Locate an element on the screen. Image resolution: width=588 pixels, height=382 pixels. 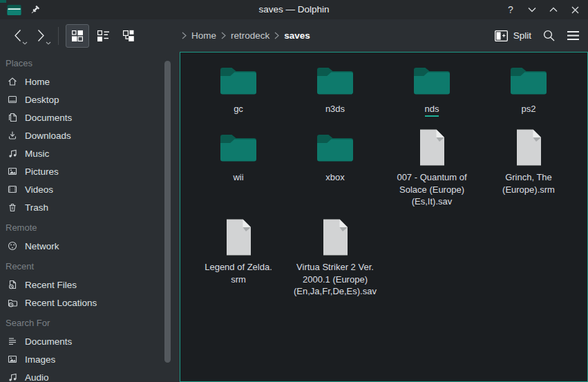
grid-row: gc n3ds nds is located at coordinates (388, 94).